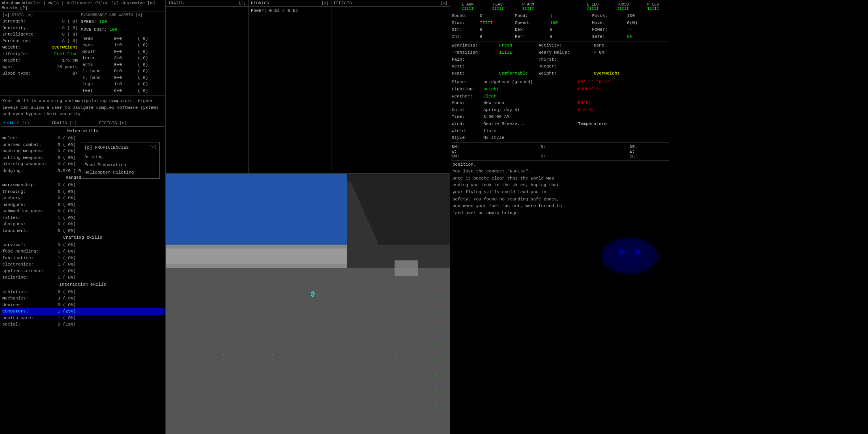 This screenshot has height=434, width=868. What do you see at coordinates (207, 3) in the screenshot?
I see `traits-panel-header: TRAITS [t]` at bounding box center [207, 3].